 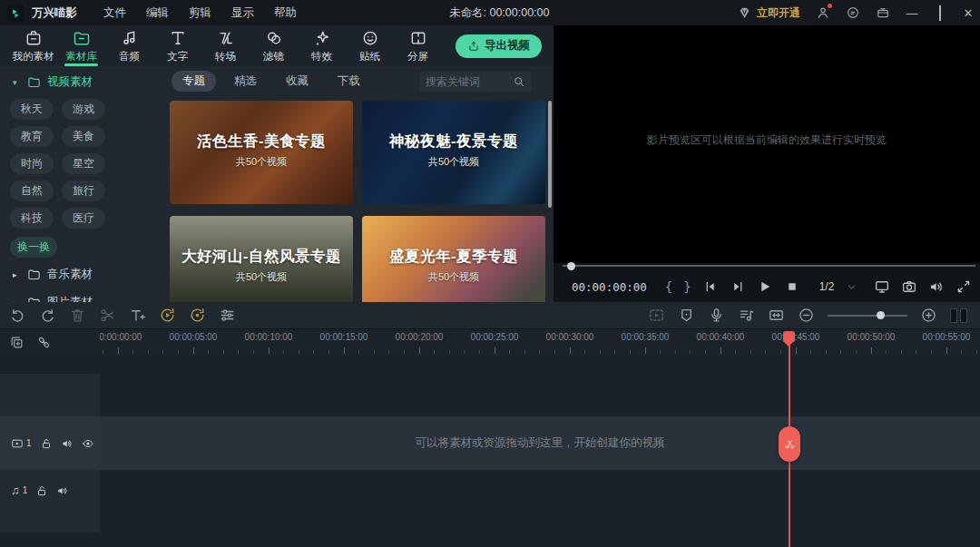 What do you see at coordinates (469, 82) in the screenshot?
I see `search-input` at bounding box center [469, 82].